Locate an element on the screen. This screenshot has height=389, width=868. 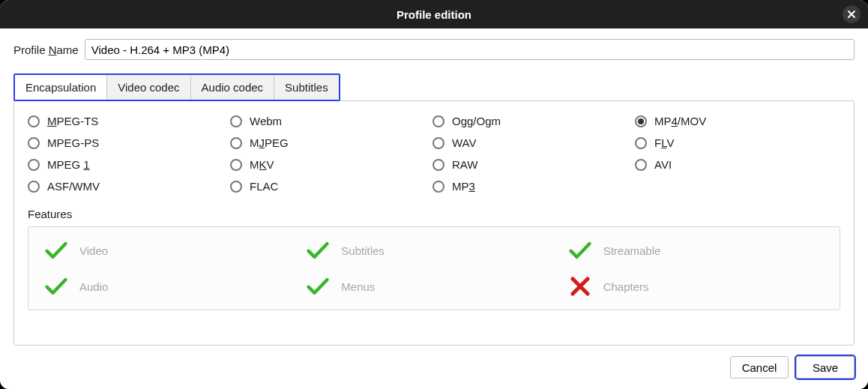
tab-bar: Encapsulation Video codec Audio codec Su… is located at coordinates (177, 87).